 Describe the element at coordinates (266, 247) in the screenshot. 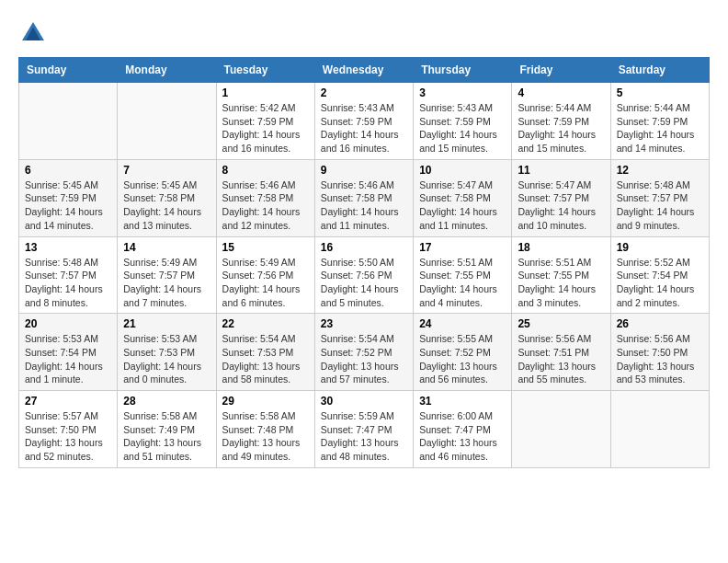

I see `day-number: 15` at that location.